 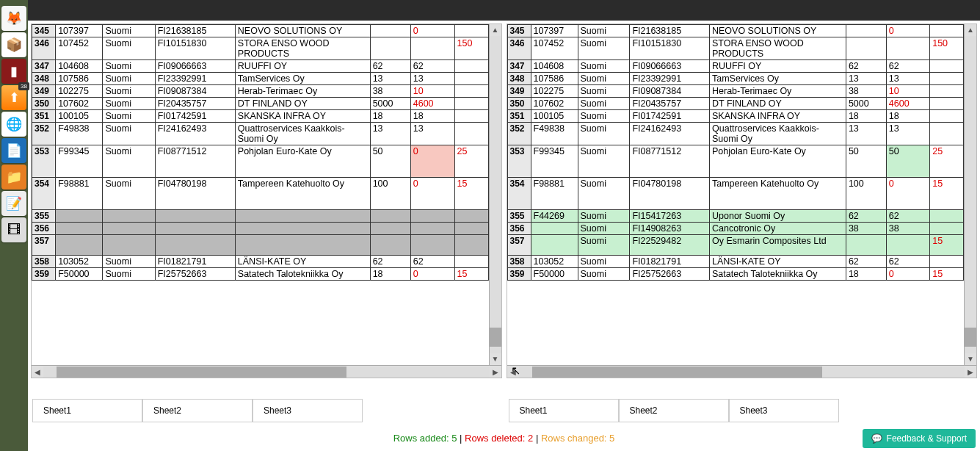 What do you see at coordinates (261, 216) in the screenshot?
I see `table-row: 355` at bounding box center [261, 216].